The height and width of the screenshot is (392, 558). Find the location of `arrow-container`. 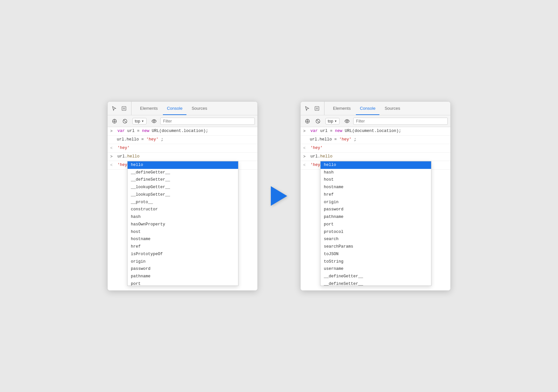

arrow-container is located at coordinates (279, 196).